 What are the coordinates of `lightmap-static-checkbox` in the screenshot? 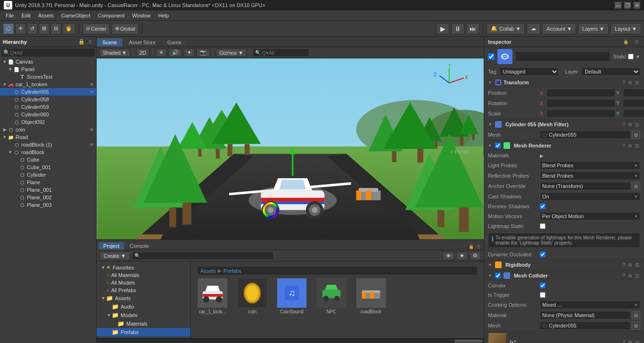 It's located at (543, 226).